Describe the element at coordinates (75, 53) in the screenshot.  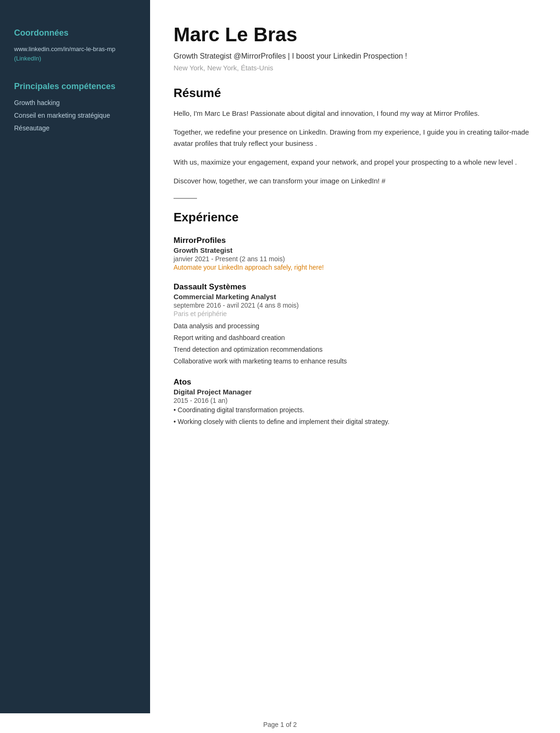
I see `linkedin-url: www.linkedin.com/in/marc-le-bras-mp (Lin…` at that location.